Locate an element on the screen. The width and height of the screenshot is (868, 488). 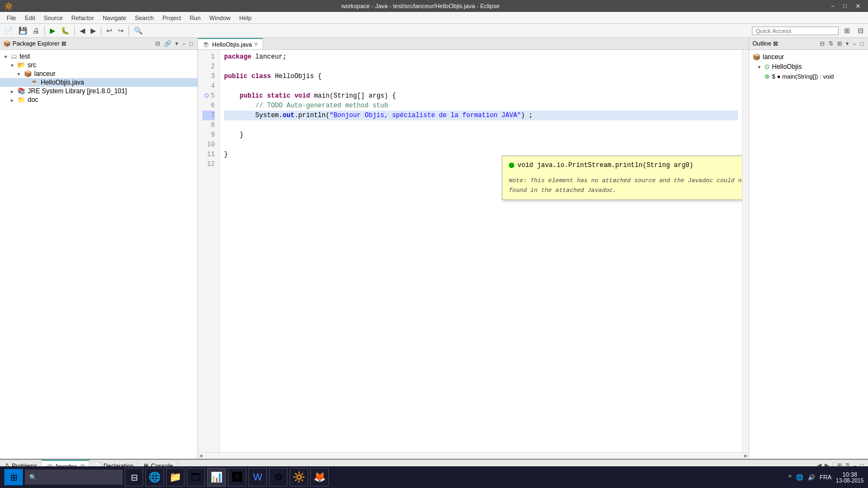
editor-scrollbar-vertical is located at coordinates (745, 251).